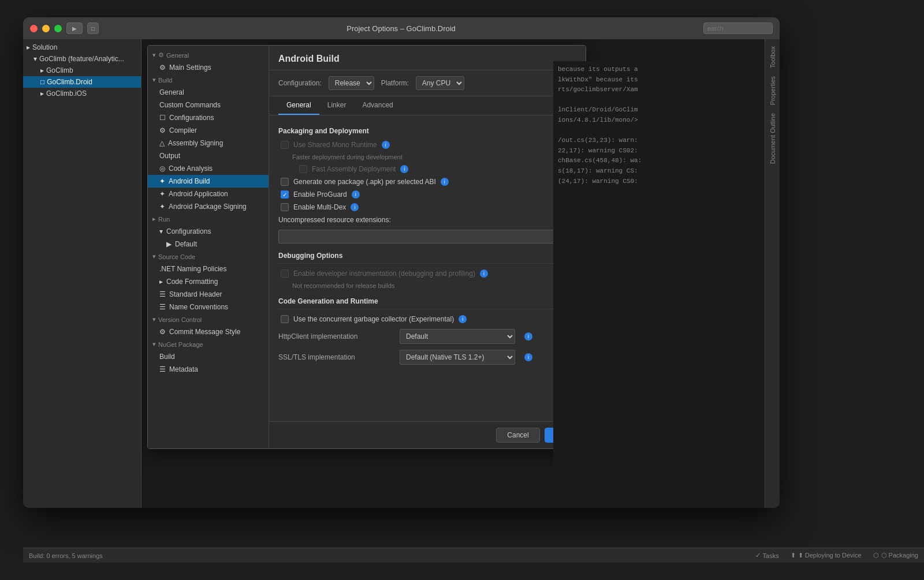 The width and height of the screenshot is (924, 580). Describe the element at coordinates (320, 207) in the screenshot. I see `enable-multidex-label: Enable Multi-Dex` at that location.